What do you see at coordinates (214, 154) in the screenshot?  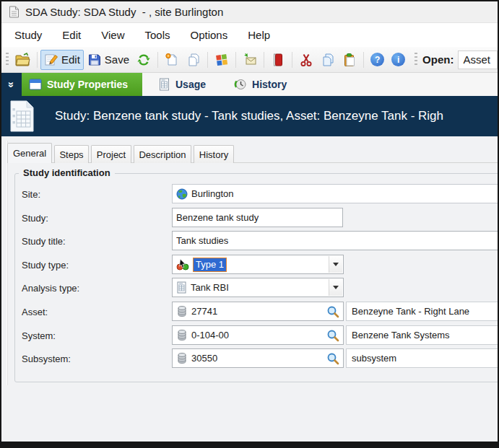 I see `page-tab-history: History` at bounding box center [214, 154].